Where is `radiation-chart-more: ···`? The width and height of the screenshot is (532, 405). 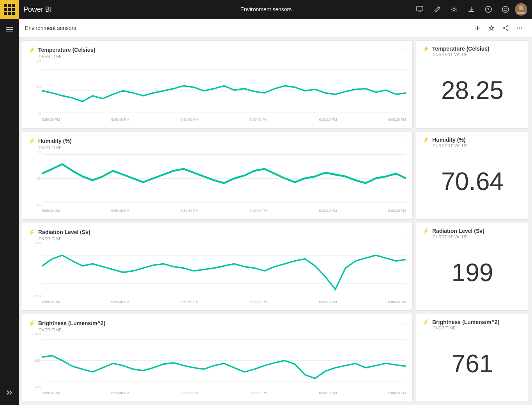
radiation-chart-more: ··· is located at coordinates (403, 232).